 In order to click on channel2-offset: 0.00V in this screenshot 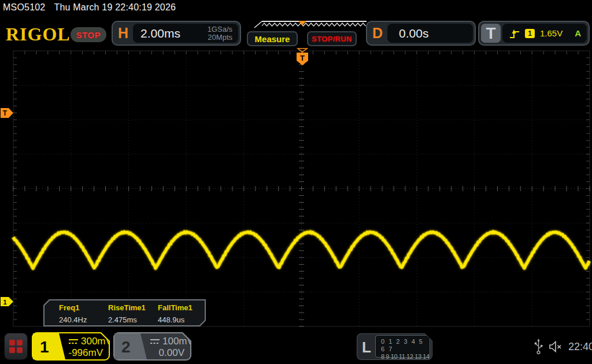, I will do `click(172, 353)`.